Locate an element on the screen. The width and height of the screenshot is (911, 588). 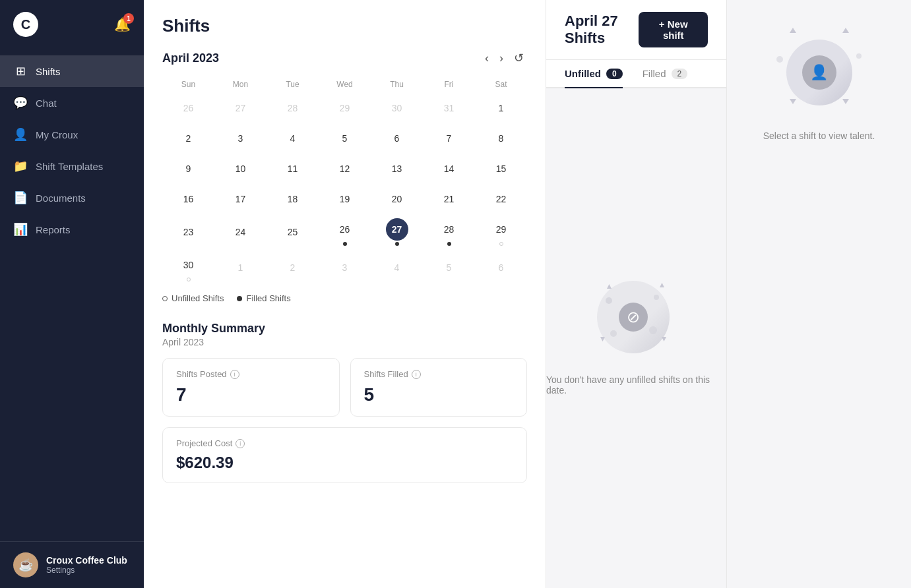
talent-label: Select a shift to view talent. is located at coordinates (819, 136).